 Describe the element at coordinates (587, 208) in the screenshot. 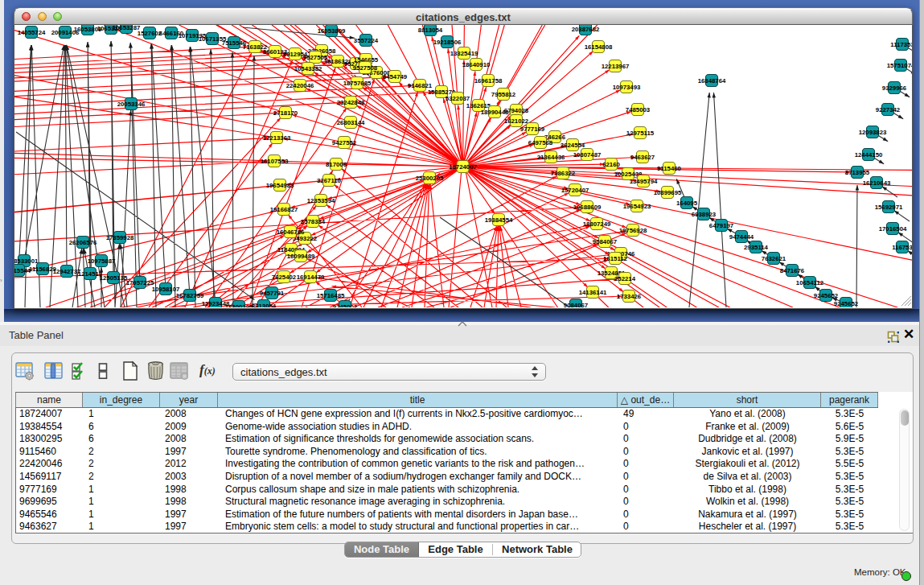

I see `svg-text: 10688609` at that location.